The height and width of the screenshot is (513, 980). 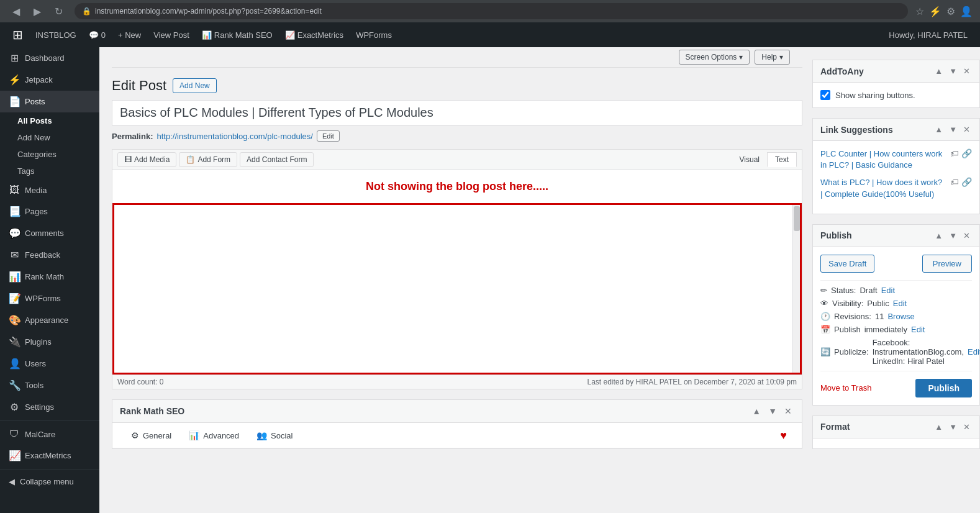 What do you see at coordinates (45, 277) in the screenshot?
I see `sidebar-label-rank-math: Rank Math` at bounding box center [45, 277].